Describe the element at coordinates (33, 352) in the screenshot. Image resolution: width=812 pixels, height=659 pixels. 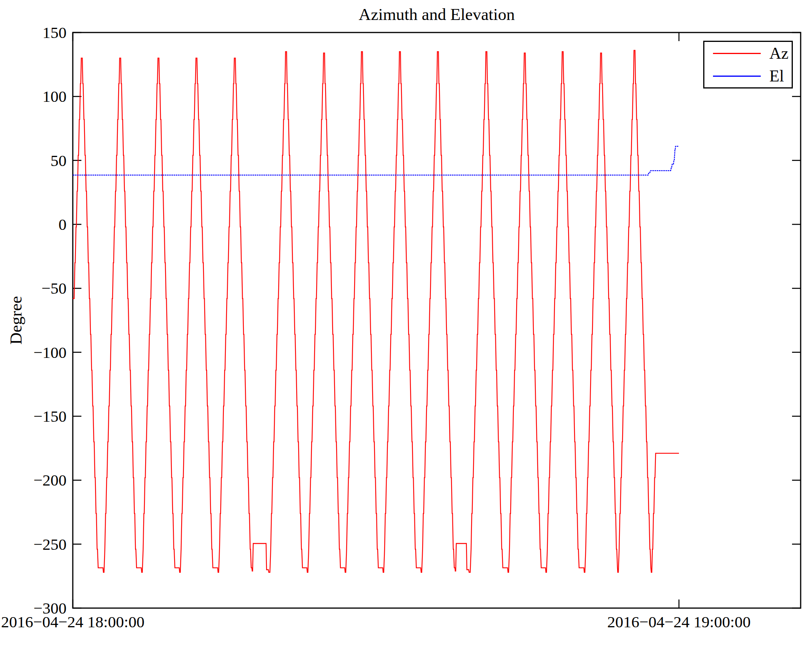
I see `y-tick-label--100: −100` at that location.